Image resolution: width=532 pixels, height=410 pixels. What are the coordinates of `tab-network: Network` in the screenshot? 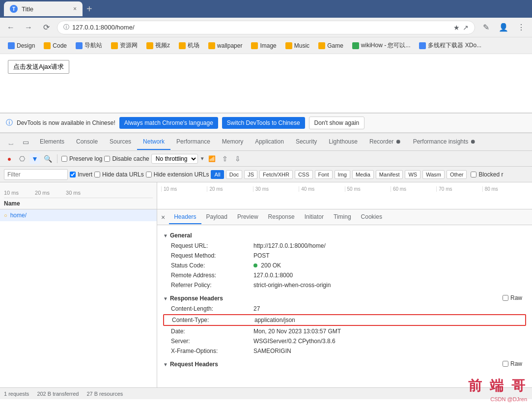 It's located at (154, 142).